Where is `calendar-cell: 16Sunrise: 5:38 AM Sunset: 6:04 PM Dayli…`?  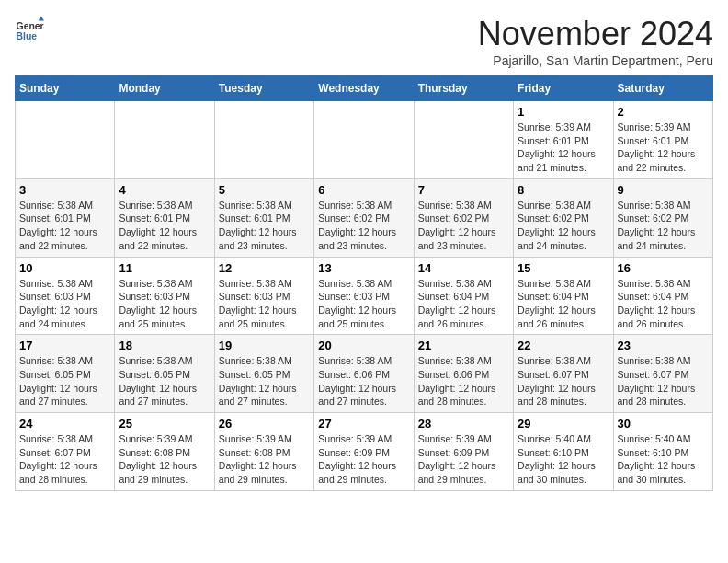 calendar-cell: 16Sunrise: 5:38 AM Sunset: 6:04 PM Dayli… is located at coordinates (663, 296).